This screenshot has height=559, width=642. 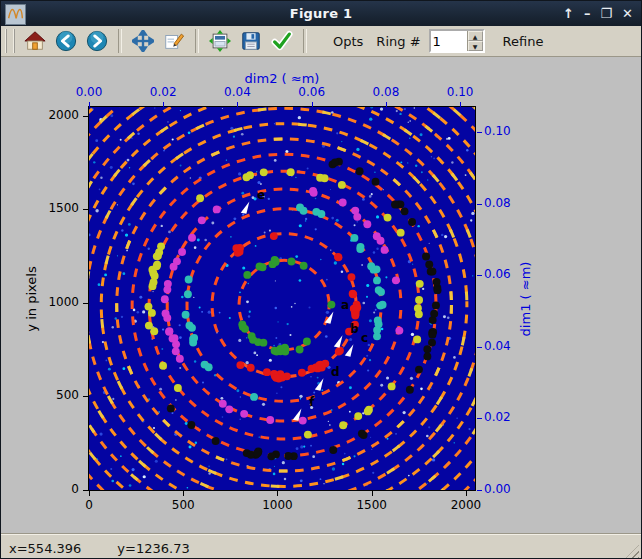 I want to click on svg-text: d, so click(x=336, y=372).